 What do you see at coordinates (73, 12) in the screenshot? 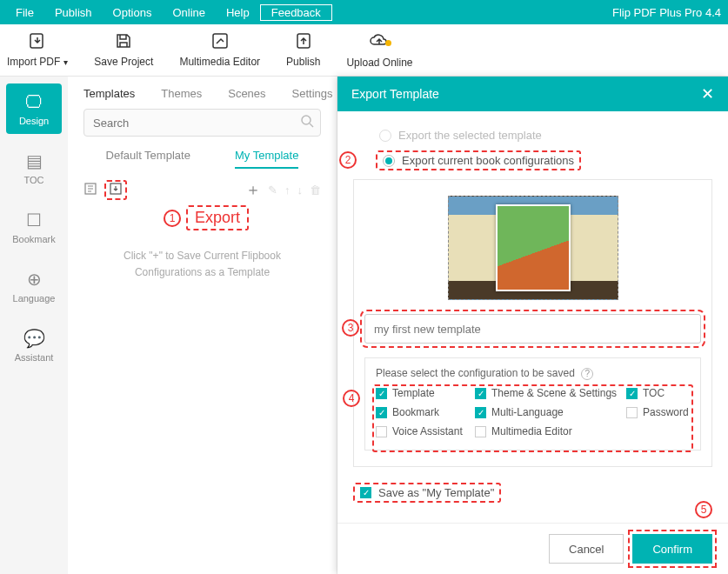
I see `menu-publish: Publish` at bounding box center [73, 12].